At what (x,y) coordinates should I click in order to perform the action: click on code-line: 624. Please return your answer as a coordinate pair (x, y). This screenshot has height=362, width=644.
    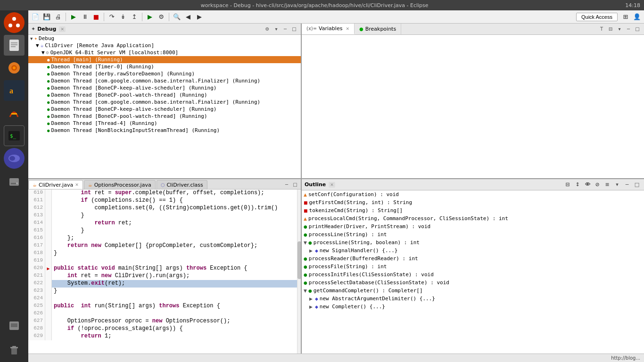
    Looking at the image, I should click on (165, 299).